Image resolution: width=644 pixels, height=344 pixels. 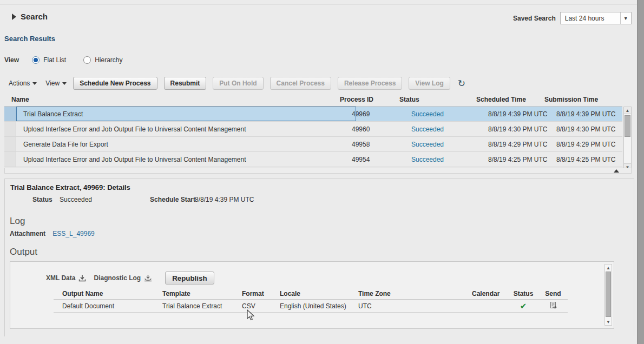 What do you see at coordinates (589, 160) in the screenshot?
I see `cell-submission-time: 8/8/19 4:25 PM UTC` at bounding box center [589, 160].